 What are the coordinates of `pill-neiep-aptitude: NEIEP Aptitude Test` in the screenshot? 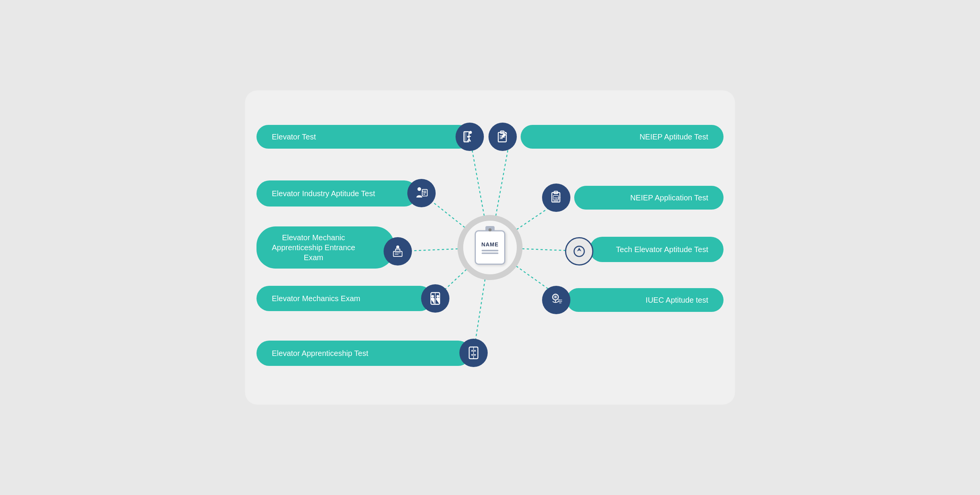 It's located at (622, 137).